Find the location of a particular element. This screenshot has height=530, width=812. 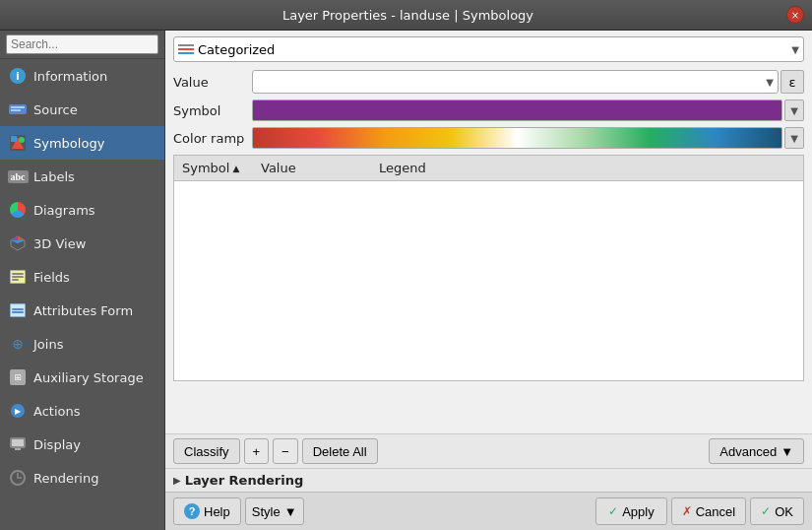

symbol-bar is located at coordinates (518, 110).